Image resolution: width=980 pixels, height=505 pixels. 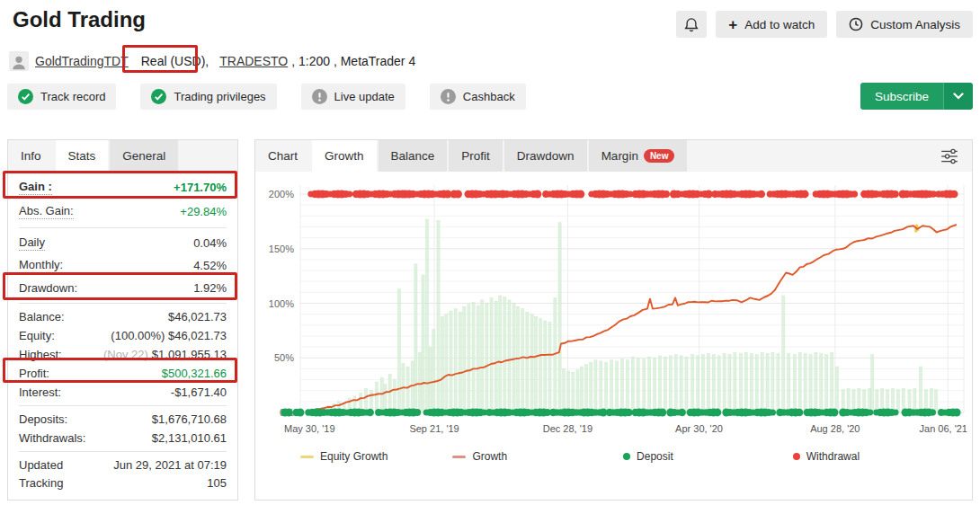 What do you see at coordinates (433, 429) in the screenshot?
I see `svg-text: Sep 21, '19` at bounding box center [433, 429].